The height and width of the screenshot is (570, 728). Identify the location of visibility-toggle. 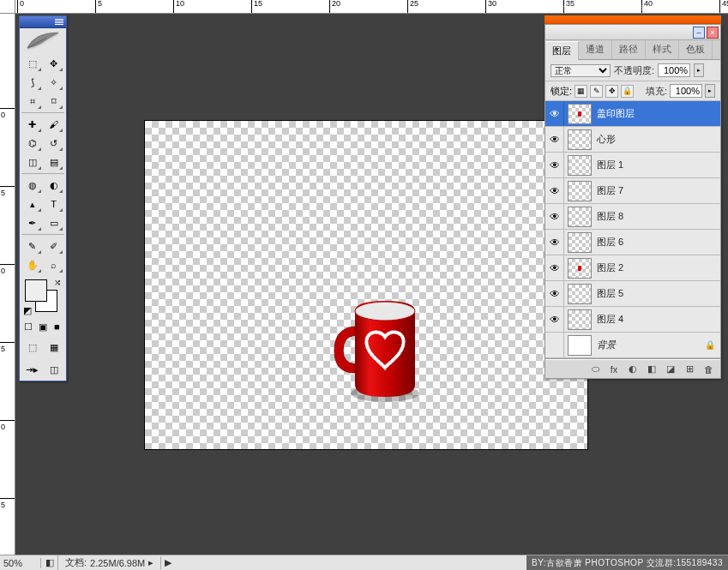
(555, 345).